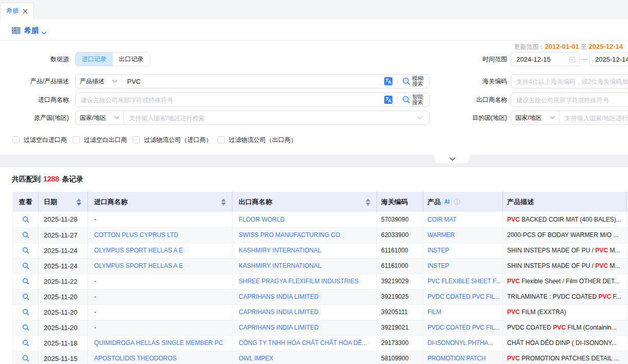  Describe the element at coordinates (304, 202) in the screenshot. I see `column-header-3: 出口商名称` at that location.